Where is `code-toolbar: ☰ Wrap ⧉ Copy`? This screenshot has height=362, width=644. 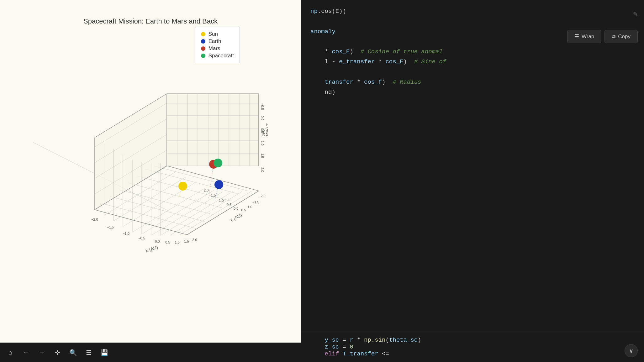 code-toolbar: ☰ Wrap ⧉ Copy is located at coordinates (603, 36).